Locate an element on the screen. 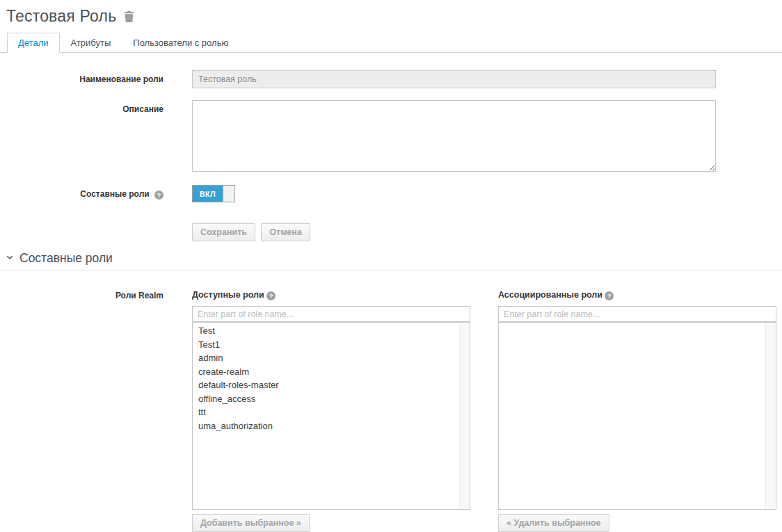 This screenshot has height=532, width=782. page-title: Тестовая Роль is located at coordinates (61, 17).